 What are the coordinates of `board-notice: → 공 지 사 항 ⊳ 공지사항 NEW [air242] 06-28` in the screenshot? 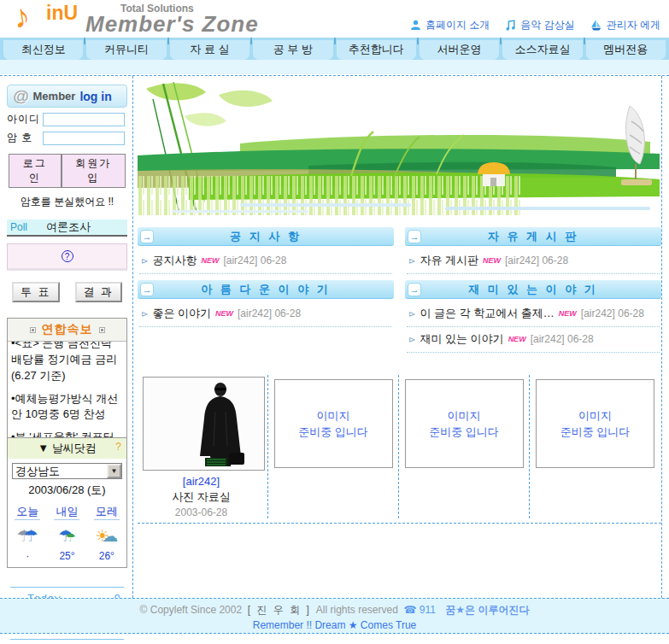 It's located at (266, 251).